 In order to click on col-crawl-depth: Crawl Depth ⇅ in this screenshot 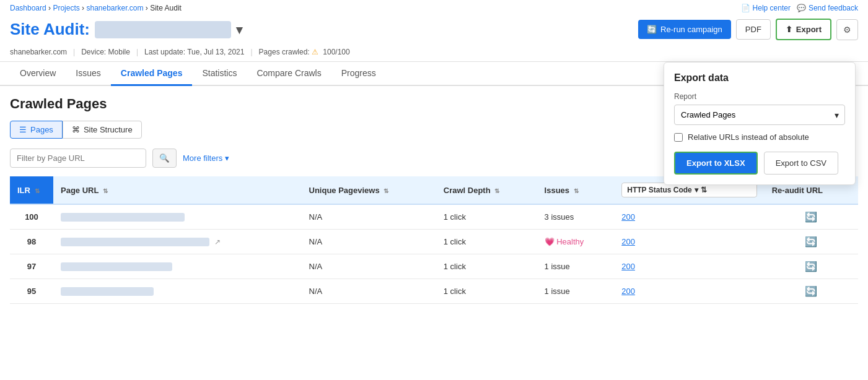, I will do `click(487, 191)`.